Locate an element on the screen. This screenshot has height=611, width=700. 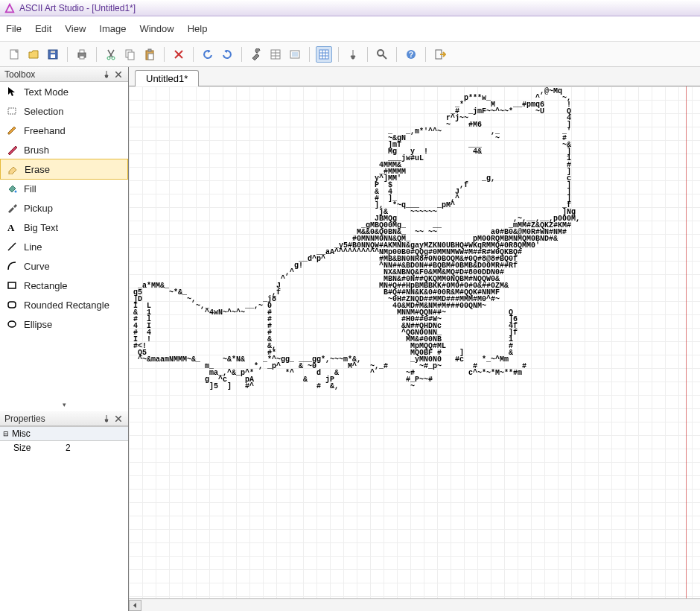
tool-line: Line is located at coordinates (64, 247).